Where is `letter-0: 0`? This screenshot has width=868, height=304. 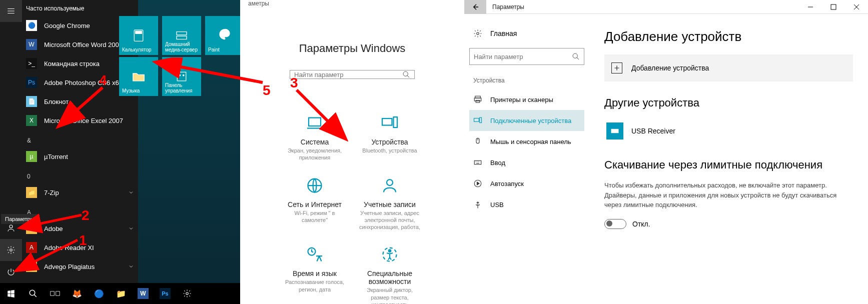
letter-0: 0 is located at coordinates (80, 174).